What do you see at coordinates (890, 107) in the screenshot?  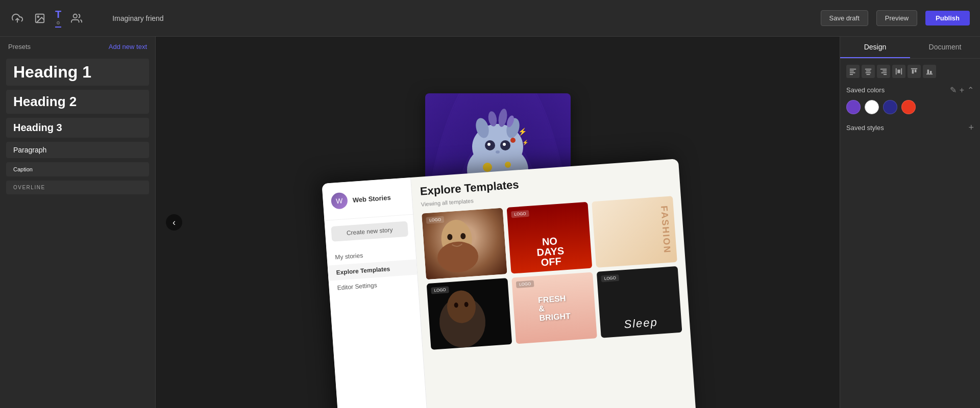 I see `color-swatch-darkblue` at bounding box center [890, 107].